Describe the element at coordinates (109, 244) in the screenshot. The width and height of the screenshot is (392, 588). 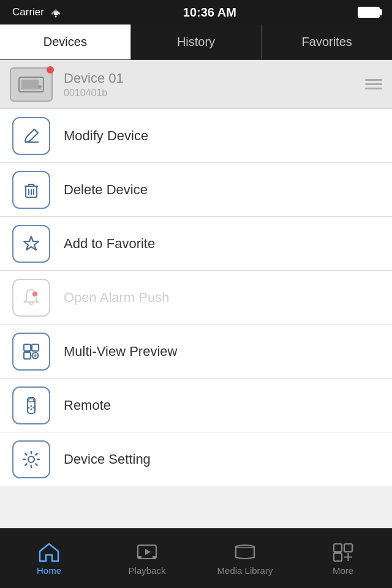
I see `favorite-label: Add to Favorite` at that location.